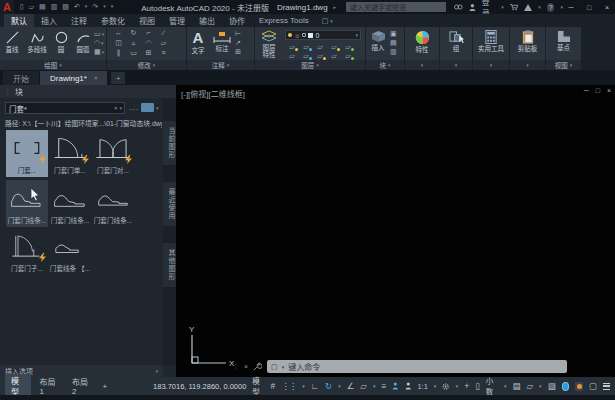 Image resolution: width=615 pixels, height=400 pixels. What do you see at coordinates (48, 386) in the screenshot?
I see `layout-tab-layout1: 布局1` at bounding box center [48, 386].